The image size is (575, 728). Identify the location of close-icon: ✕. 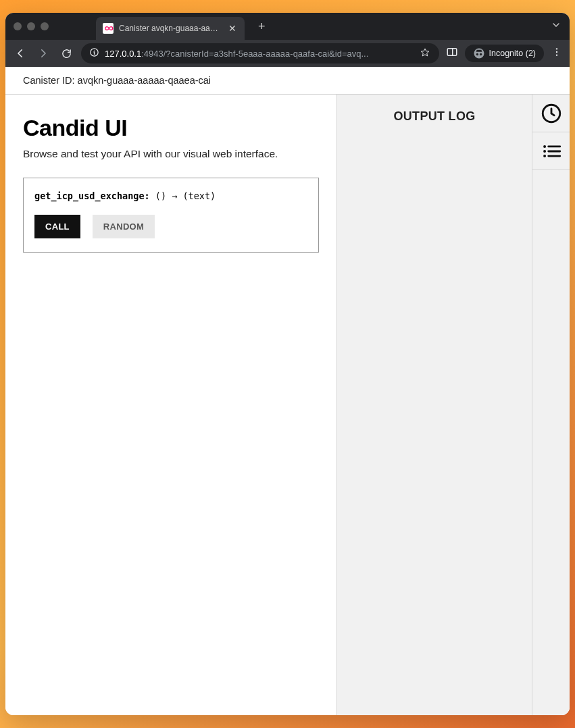
(232, 28).